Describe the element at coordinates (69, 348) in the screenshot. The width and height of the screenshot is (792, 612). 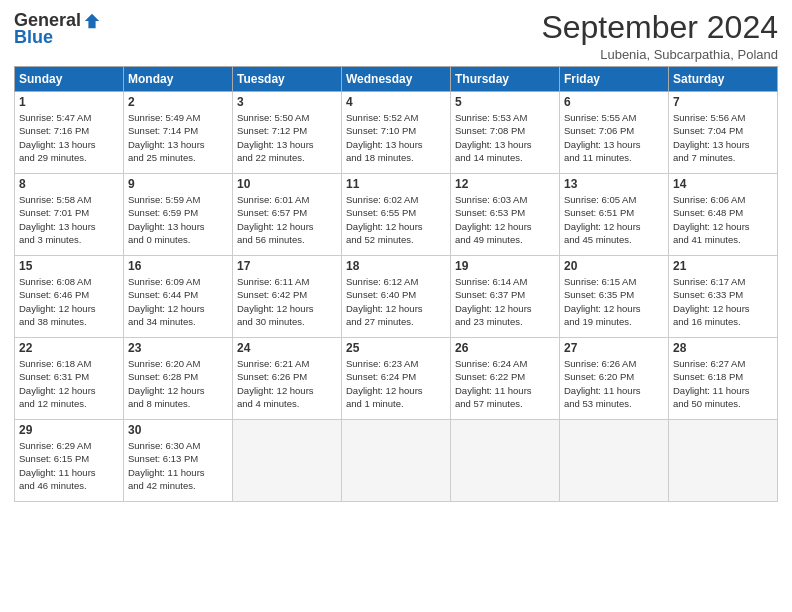
I see `day-number: 22` at that location.